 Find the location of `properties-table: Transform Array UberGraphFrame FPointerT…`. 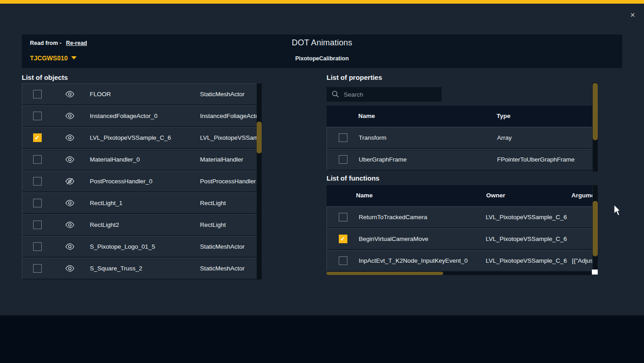

properties-table: Transform Array UberGraphFrame FPointerT… is located at coordinates (459, 149).